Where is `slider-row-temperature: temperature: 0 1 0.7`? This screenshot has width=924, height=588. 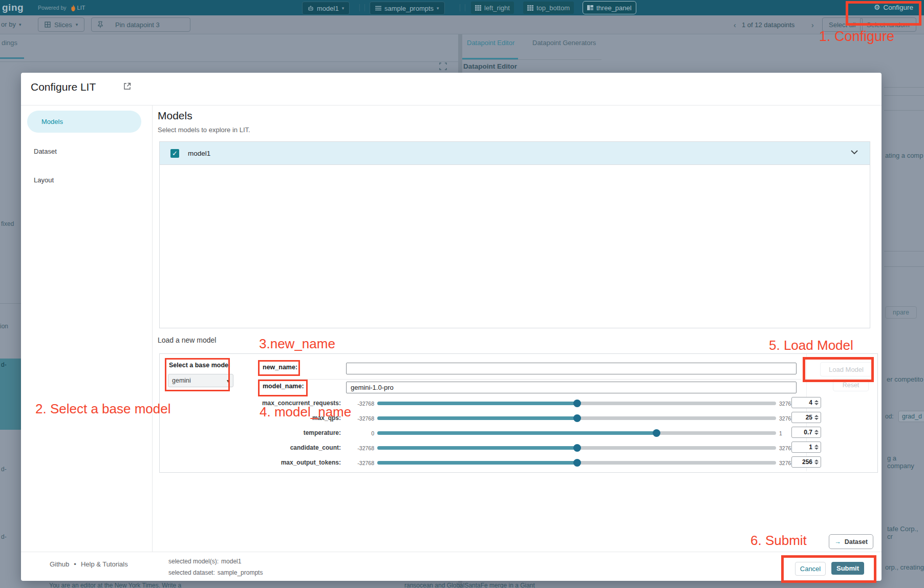
slider-row-temperature: temperature: 0 1 0.7 is located at coordinates (505, 433).